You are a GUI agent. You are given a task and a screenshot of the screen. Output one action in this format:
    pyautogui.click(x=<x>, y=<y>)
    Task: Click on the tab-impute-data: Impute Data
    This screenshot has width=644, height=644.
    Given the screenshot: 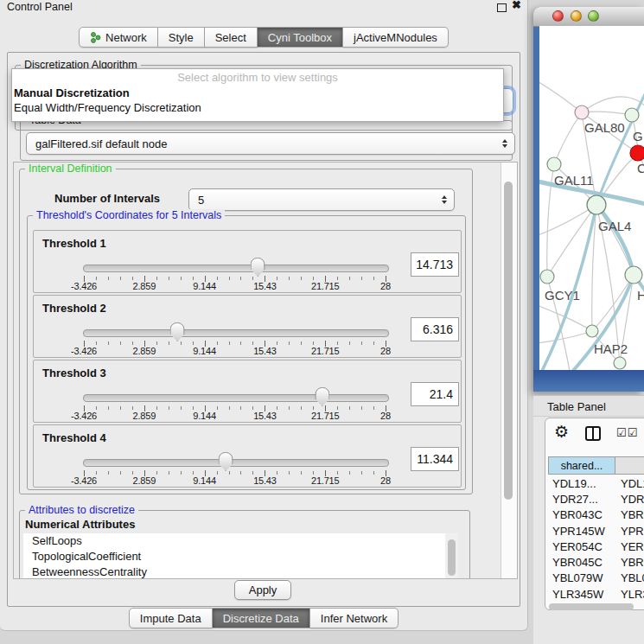 What is the action you would take?
    pyautogui.click(x=171, y=618)
    